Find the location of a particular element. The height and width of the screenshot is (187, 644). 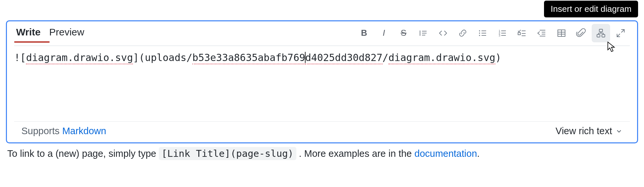

strike-icon: S is located at coordinates (404, 33).